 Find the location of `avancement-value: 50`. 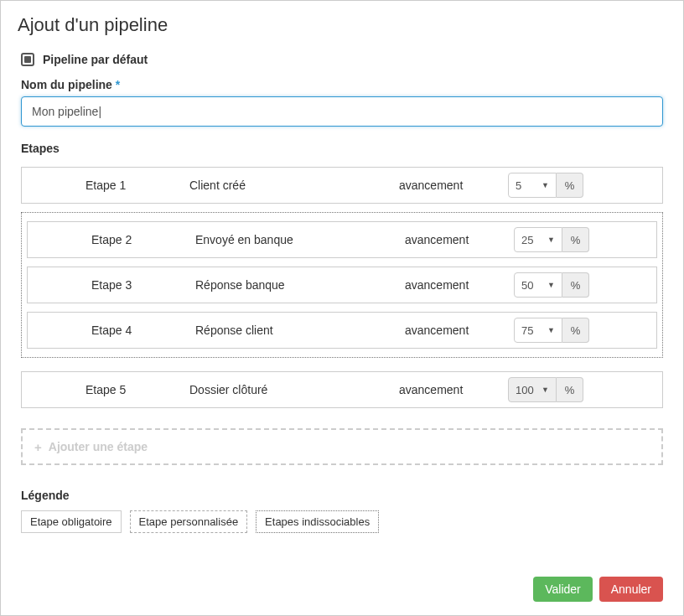

avancement-value: 50 is located at coordinates (527, 285).